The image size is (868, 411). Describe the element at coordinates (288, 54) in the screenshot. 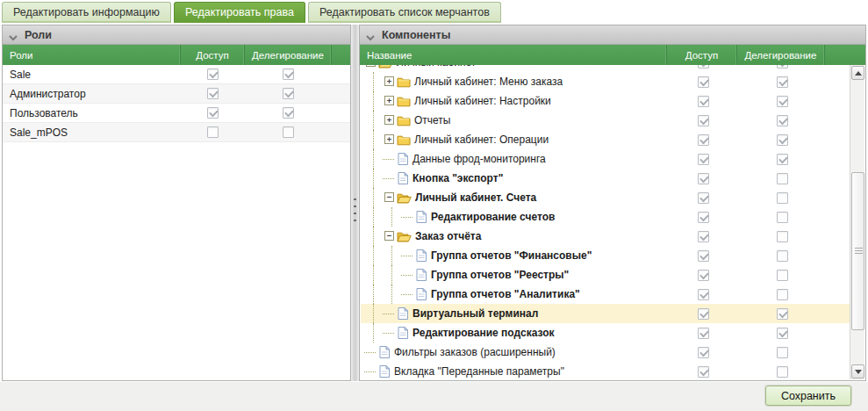

I see `roles-col-delegation: Делегирование` at that location.